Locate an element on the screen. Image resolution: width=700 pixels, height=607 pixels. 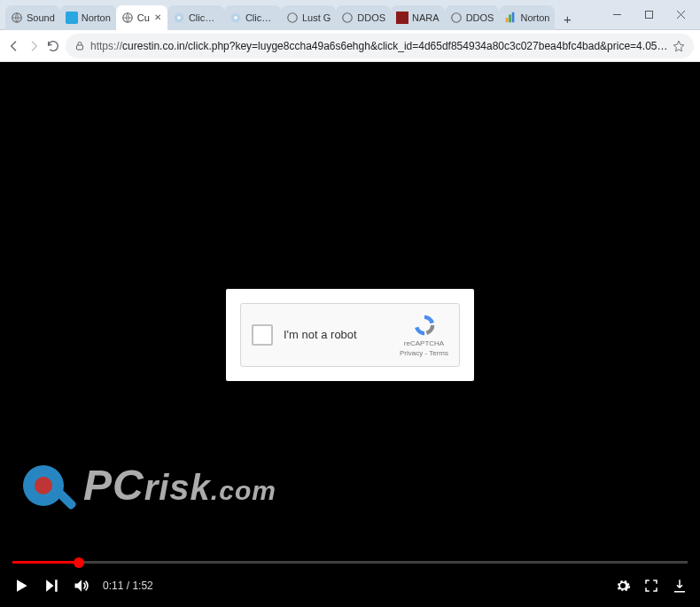
tab-sound: Sound is located at coordinates (33, 18).